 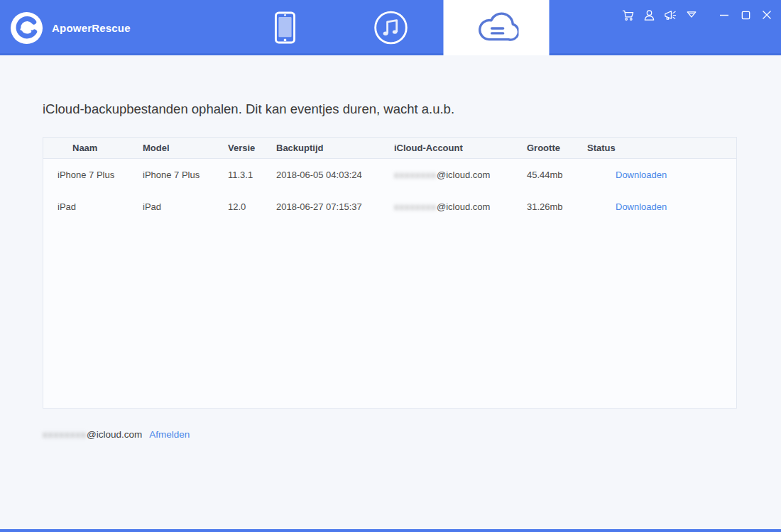 What do you see at coordinates (724, 15) in the screenshot?
I see `minimize-icon` at bounding box center [724, 15].